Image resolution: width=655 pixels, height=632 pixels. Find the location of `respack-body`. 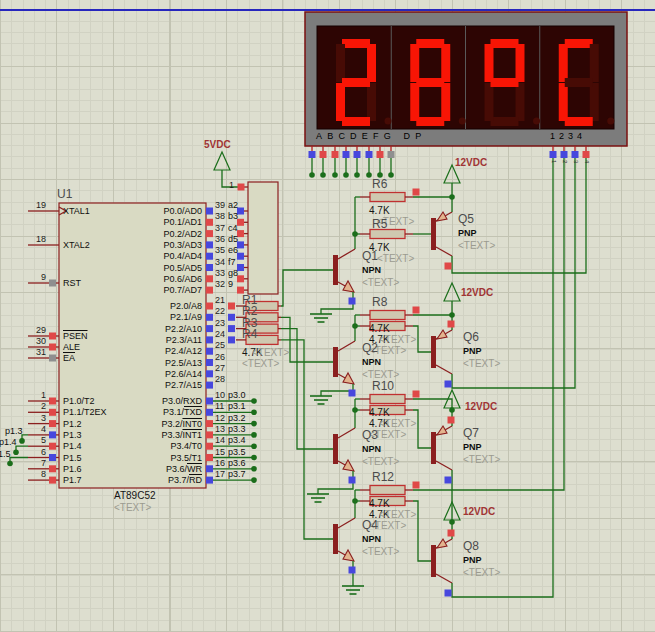

respack-body is located at coordinates (263, 238).